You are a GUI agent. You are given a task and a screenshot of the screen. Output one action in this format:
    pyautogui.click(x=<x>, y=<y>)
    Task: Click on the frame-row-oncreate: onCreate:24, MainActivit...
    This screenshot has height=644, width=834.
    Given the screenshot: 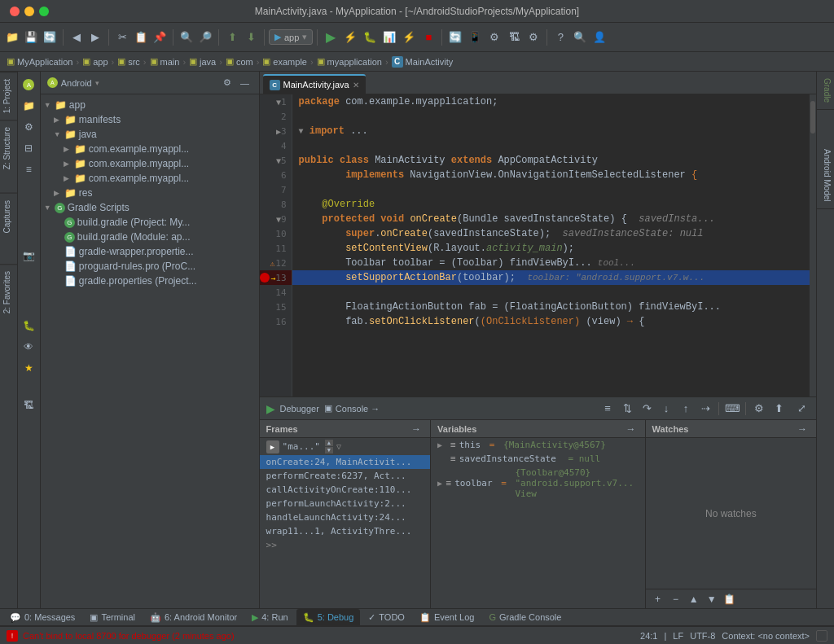 What is the action you would take?
    pyautogui.click(x=345, y=462)
    